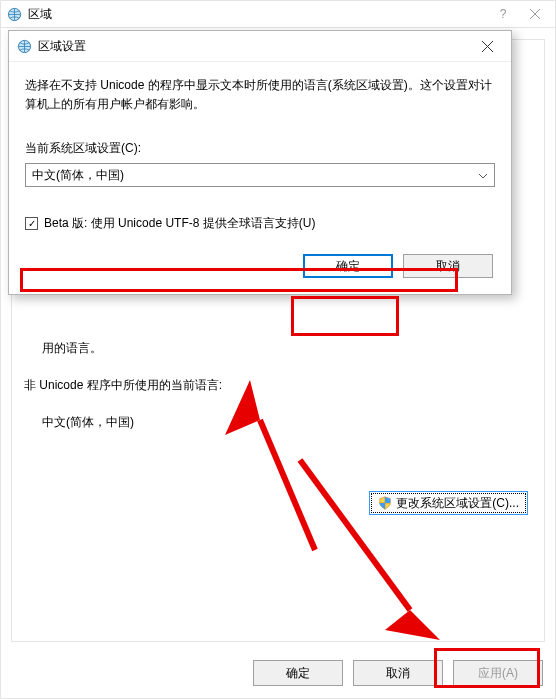 This screenshot has width=556, height=699. Describe the element at coordinates (398, 673) in the screenshot. I see `cancel-button: 取消` at that location.